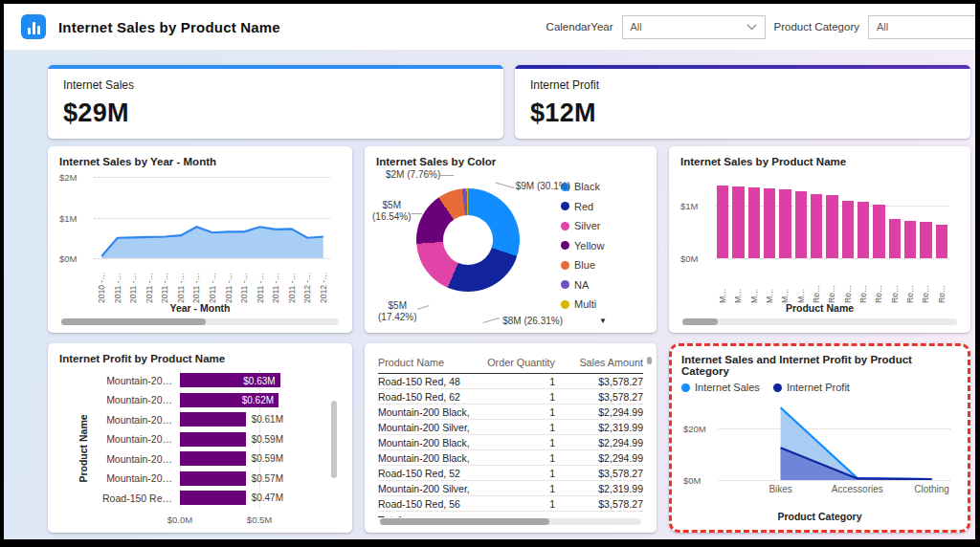  I want to click on bar-value-label: $0.59M, so click(268, 459).